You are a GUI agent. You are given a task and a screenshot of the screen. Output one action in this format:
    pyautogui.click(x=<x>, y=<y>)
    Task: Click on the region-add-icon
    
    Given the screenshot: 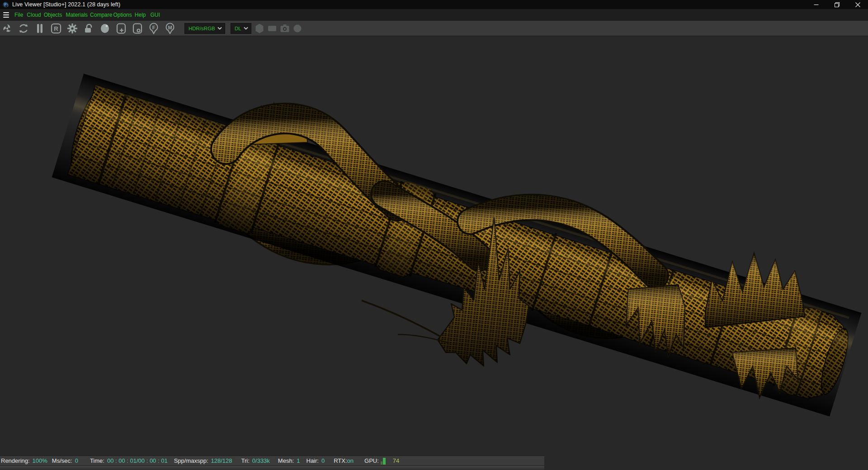 What is the action you would take?
    pyautogui.click(x=121, y=28)
    